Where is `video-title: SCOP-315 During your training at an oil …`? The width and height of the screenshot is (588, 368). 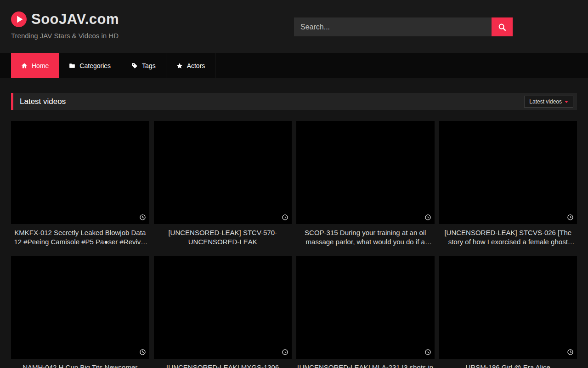 video-title: SCOP-315 During your training at an oil … is located at coordinates (366, 237).